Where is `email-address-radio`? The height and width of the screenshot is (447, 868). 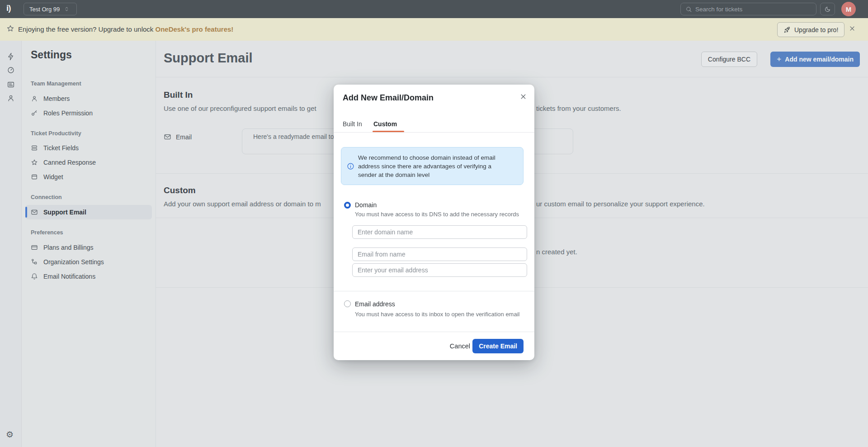 email-address-radio is located at coordinates (347, 304).